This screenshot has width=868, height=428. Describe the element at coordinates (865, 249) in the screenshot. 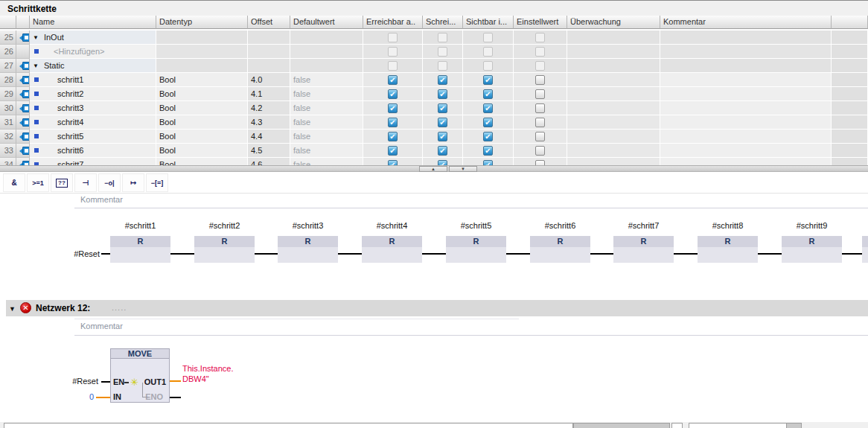

I see `reset-coil-box-clipped` at that location.